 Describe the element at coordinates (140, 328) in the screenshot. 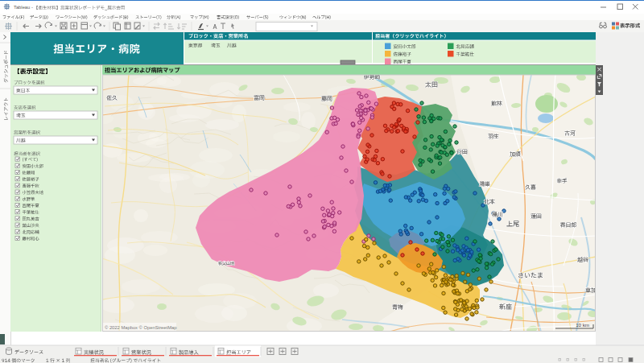

I see `svg-text: © 2022 Mapbox © OpenStreetMap` at that location.